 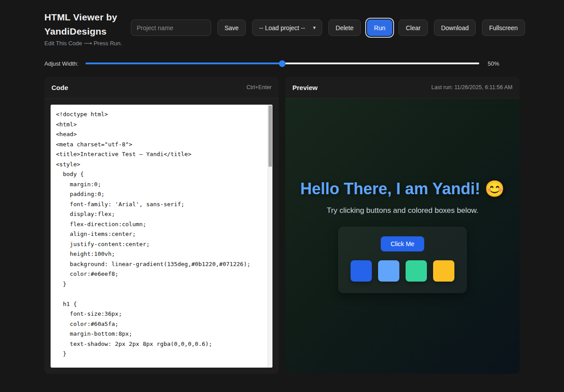 I want to click on brand: HTML Viewer by YandiDesigns Edit This Co…, so click(x=88, y=28).